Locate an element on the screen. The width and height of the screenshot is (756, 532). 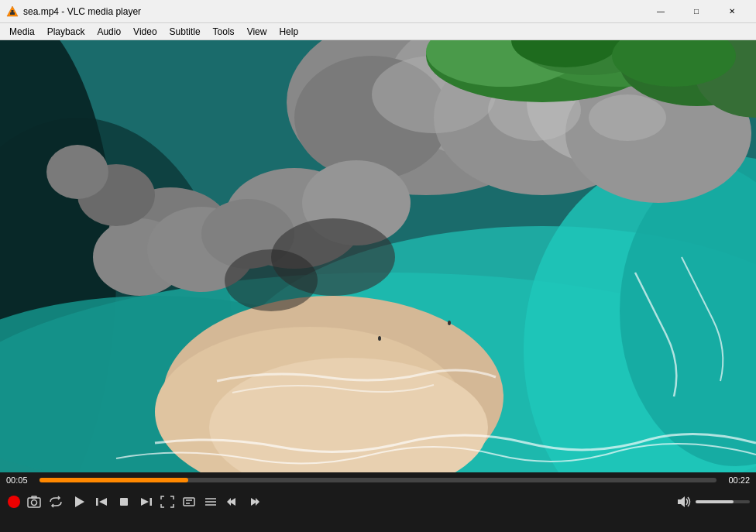
progress-fill is located at coordinates (114, 480).